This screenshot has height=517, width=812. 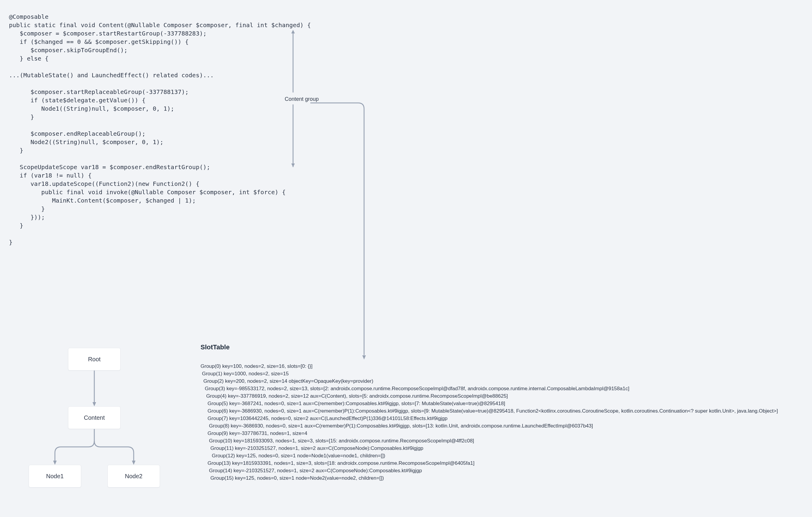 What do you see at coordinates (94, 418) in the screenshot?
I see `tree-box-content: Content` at bounding box center [94, 418].